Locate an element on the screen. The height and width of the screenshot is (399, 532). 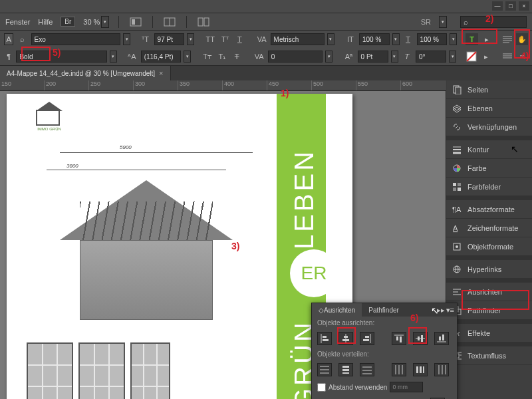
leading-icon: ᴬA is located at coordinates (132, 57).